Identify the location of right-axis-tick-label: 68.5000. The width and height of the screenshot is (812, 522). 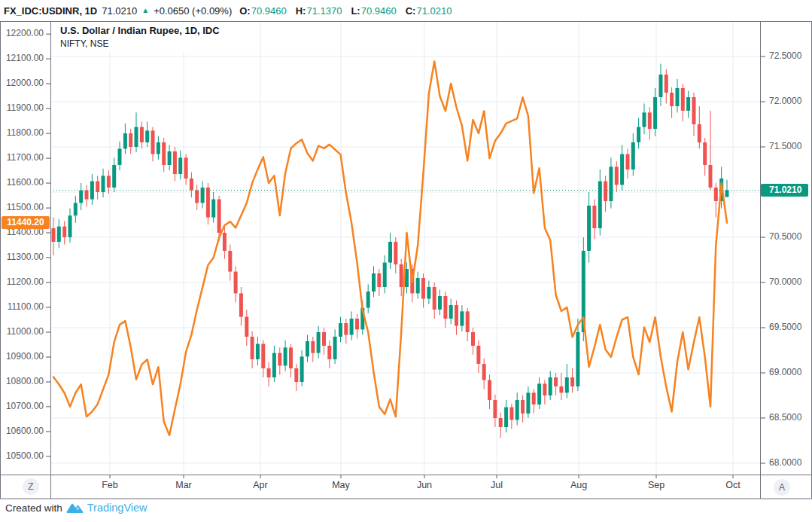
(786, 417).